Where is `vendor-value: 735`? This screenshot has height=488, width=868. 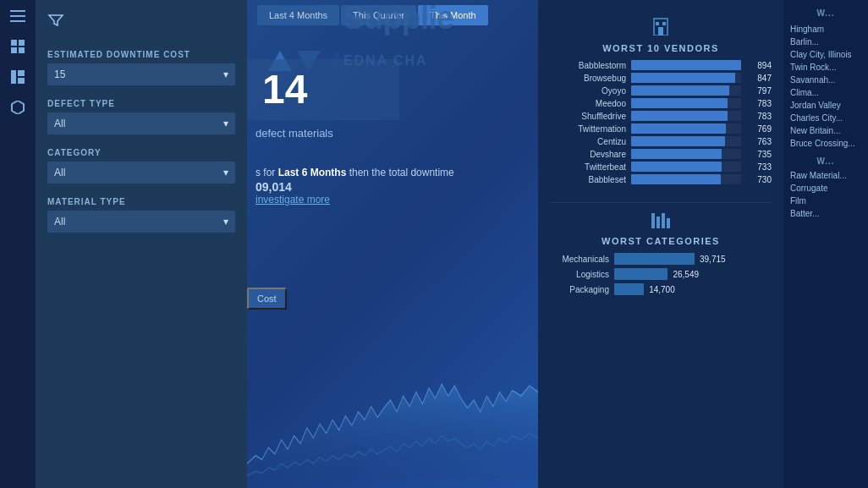 vendor-value: 735 is located at coordinates (759, 154).